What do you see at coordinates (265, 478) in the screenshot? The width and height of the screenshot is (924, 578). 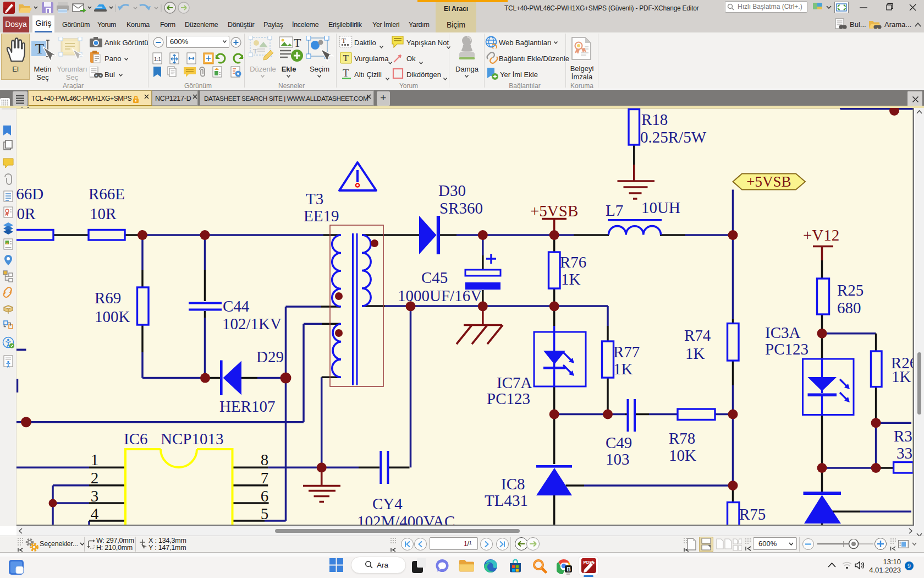 I see `svg-text: 7` at bounding box center [265, 478].